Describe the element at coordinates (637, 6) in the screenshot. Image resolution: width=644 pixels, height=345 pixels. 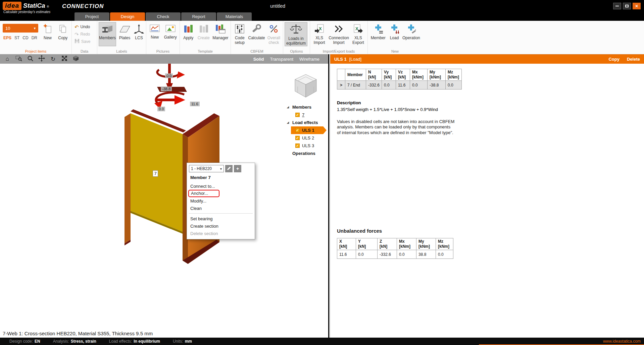
I see `close-button: ×` at that location.